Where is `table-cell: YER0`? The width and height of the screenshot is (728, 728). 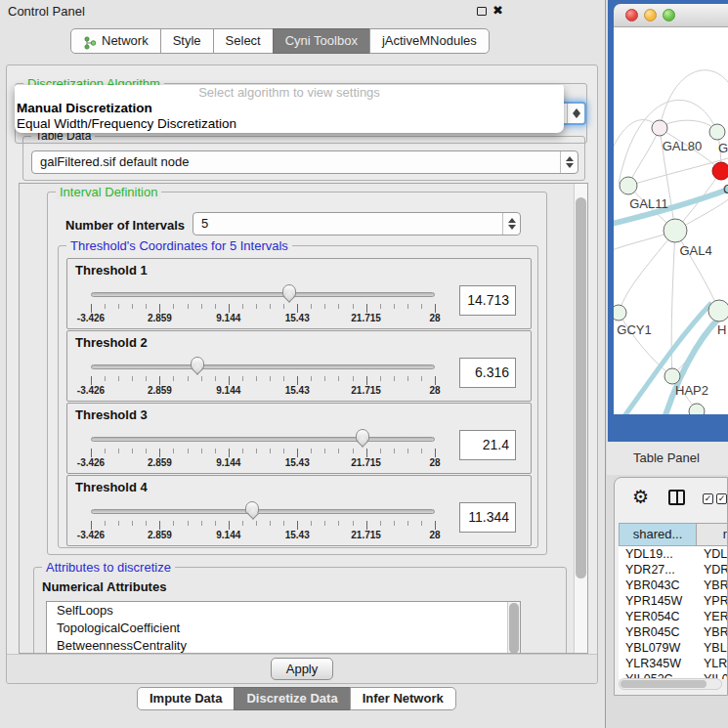
table-cell: YER0 is located at coordinates (712, 617).